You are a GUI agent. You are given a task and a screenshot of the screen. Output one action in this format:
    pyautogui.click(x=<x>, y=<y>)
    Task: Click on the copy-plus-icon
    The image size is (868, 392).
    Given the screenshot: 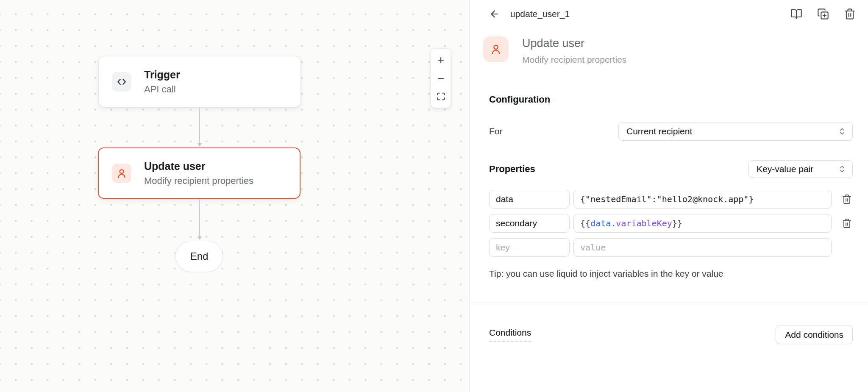 What is the action you would take?
    pyautogui.click(x=823, y=14)
    